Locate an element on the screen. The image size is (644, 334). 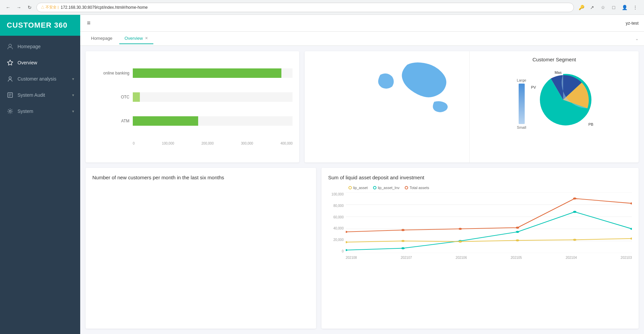
sidebar: CUSTOMER 360 Homepage Overview Customer … is located at coordinates (40, 175).